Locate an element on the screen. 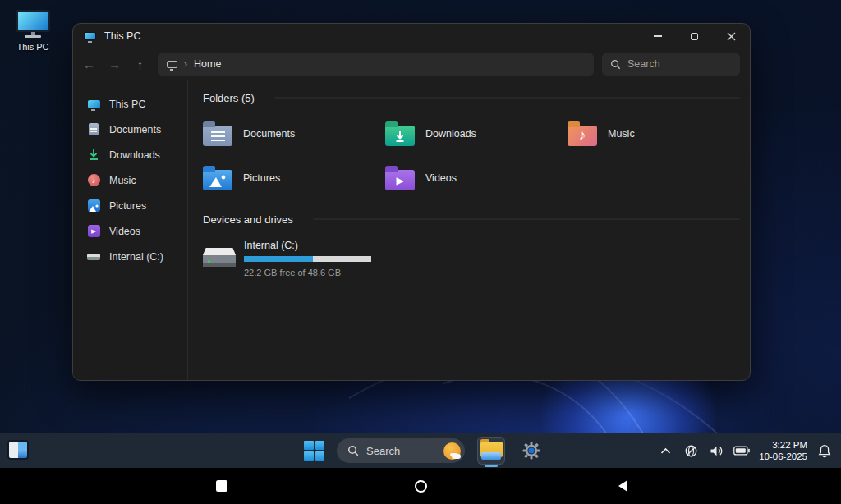  drive-name: Internal (C:) is located at coordinates (307, 245).